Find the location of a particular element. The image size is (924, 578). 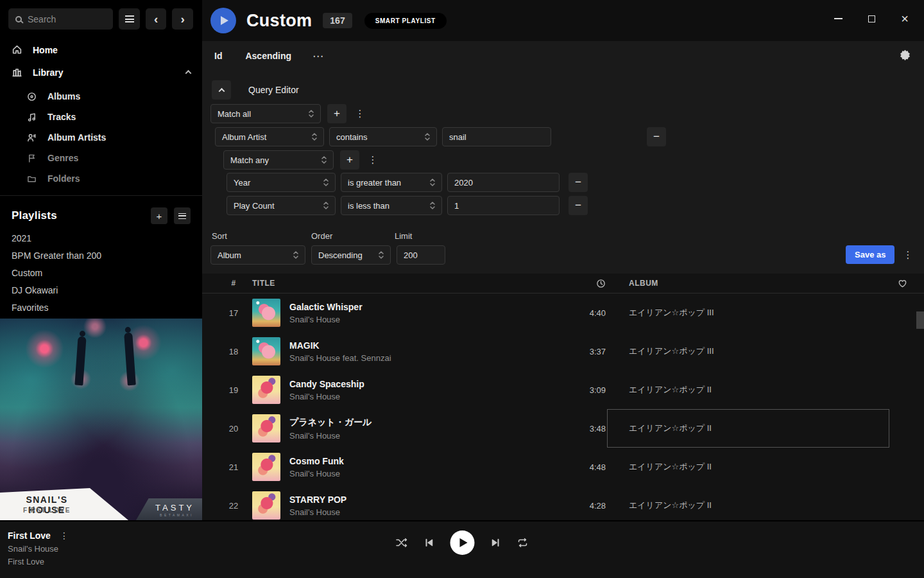

table-row: 18 MAGIK Snail's House feat. Sennzai 3:3… is located at coordinates (563, 351).